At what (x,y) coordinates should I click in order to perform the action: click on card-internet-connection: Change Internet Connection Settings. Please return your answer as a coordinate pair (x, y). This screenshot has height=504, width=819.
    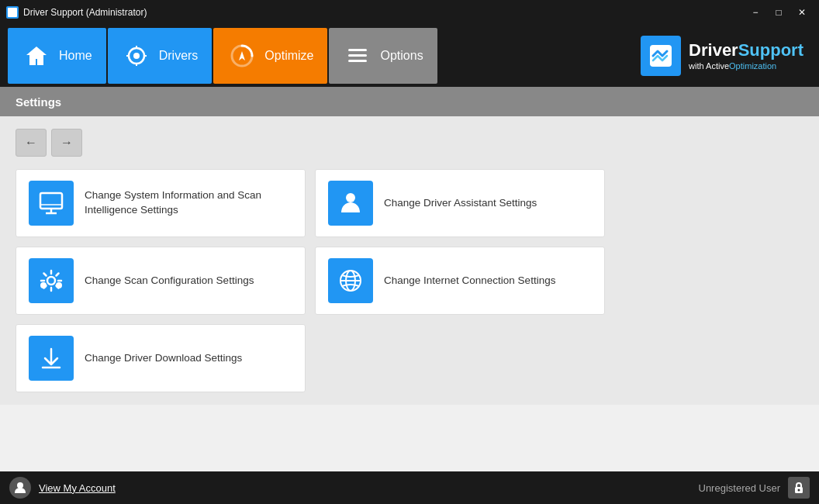
    Looking at the image, I should click on (460, 281).